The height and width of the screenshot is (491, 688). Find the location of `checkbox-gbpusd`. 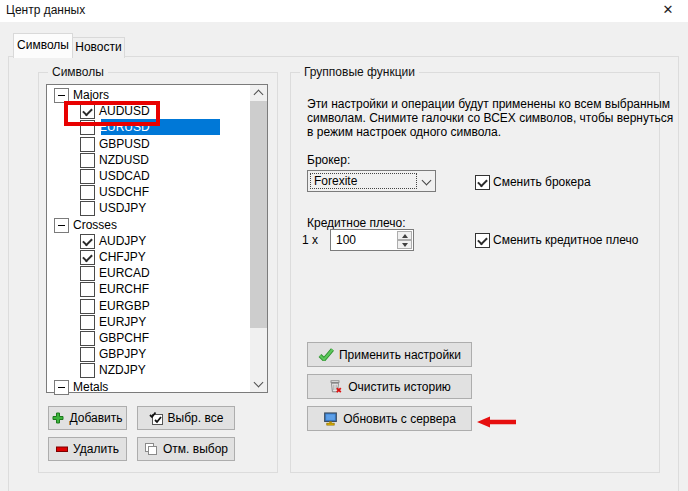

checkbox-gbpusd is located at coordinates (88, 144).